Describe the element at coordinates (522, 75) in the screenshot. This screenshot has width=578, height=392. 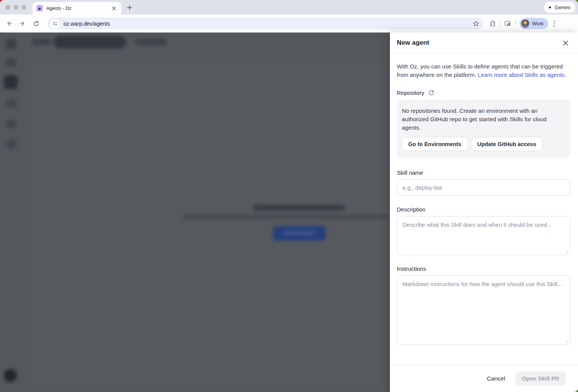
I see `learn-more-link: Learn more about Skills as agents.` at that location.